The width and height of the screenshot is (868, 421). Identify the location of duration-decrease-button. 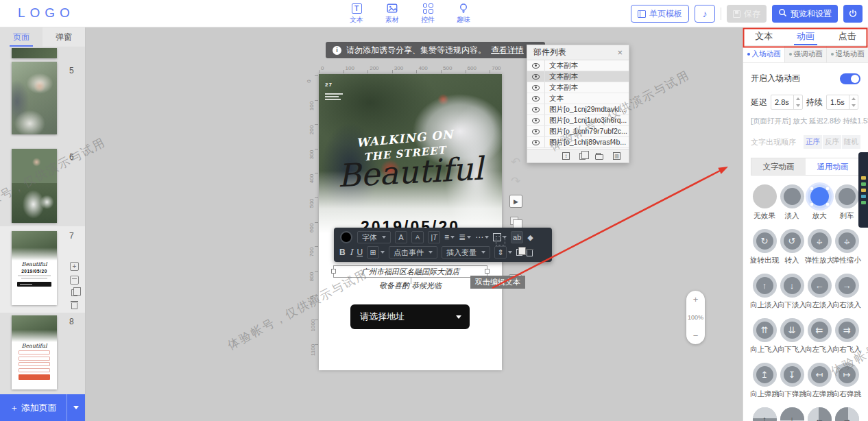
(854, 106).